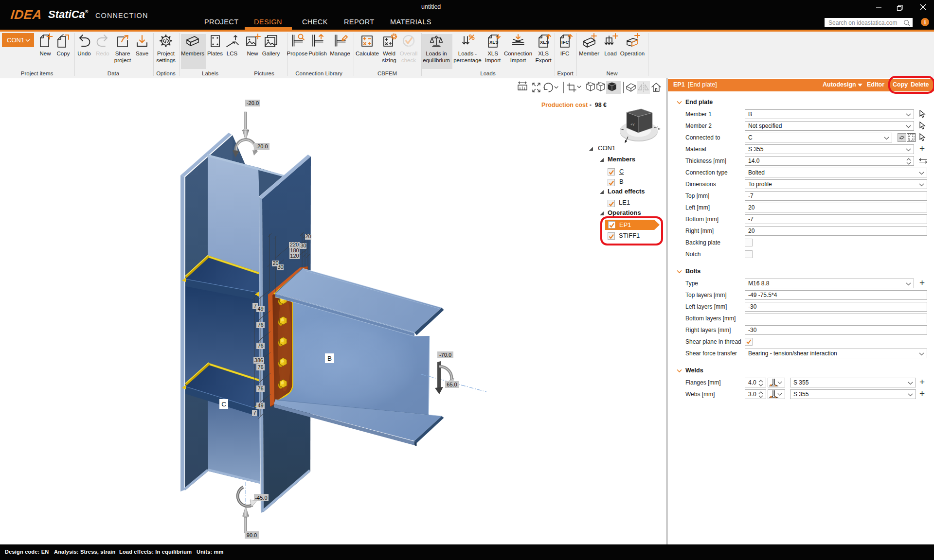 The height and width of the screenshot is (560, 934). I want to click on svg-text: -45.0, so click(261, 498).